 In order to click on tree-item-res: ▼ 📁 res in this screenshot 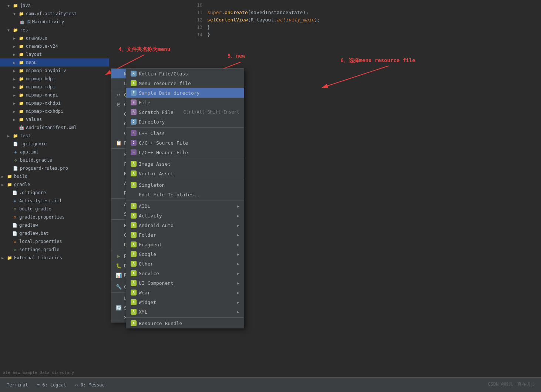, I will do `click(55, 30)`.